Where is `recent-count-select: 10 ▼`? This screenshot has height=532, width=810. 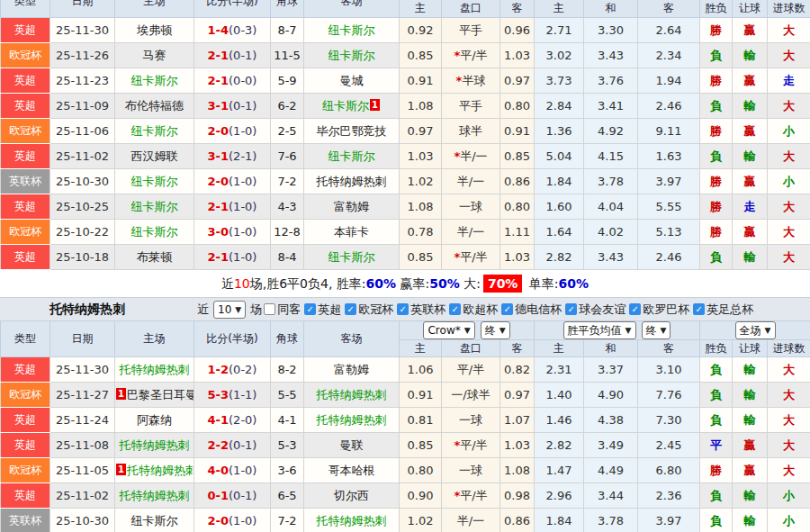
recent-count-select: 10 ▼ is located at coordinates (230, 310).